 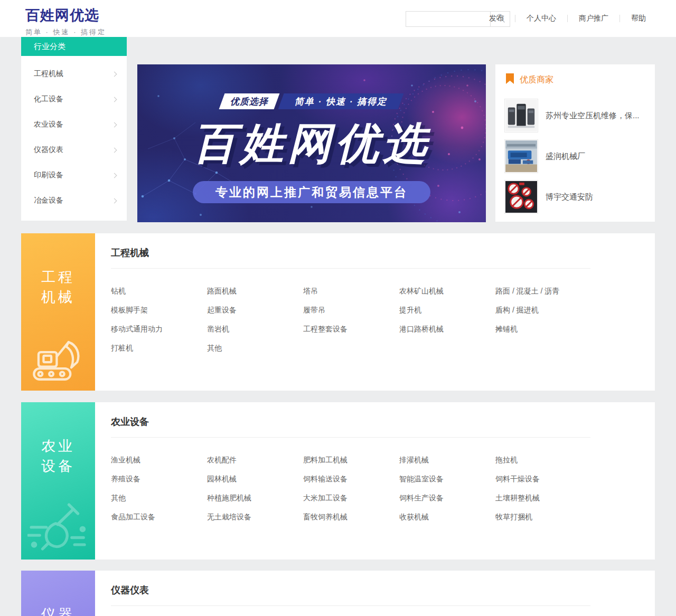 What do you see at coordinates (575, 143) in the screenshot?
I see `quality-merchants-panel: 优质商家 苏州专业空压机维修，保...盛润机械厂博宇交通安防` at bounding box center [575, 143].